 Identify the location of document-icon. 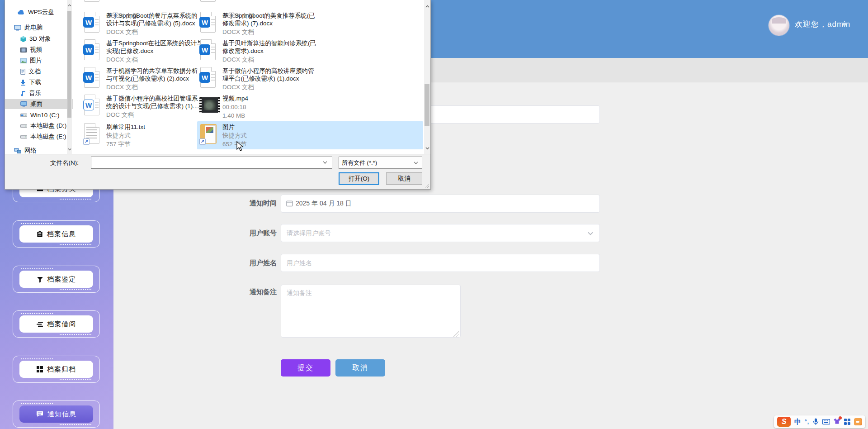
(23, 72).